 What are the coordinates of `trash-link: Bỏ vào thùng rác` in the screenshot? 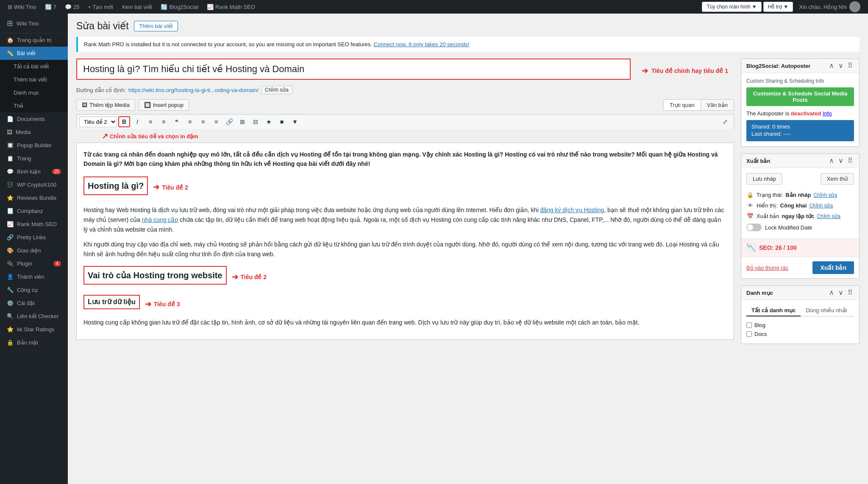 It's located at (767, 268).